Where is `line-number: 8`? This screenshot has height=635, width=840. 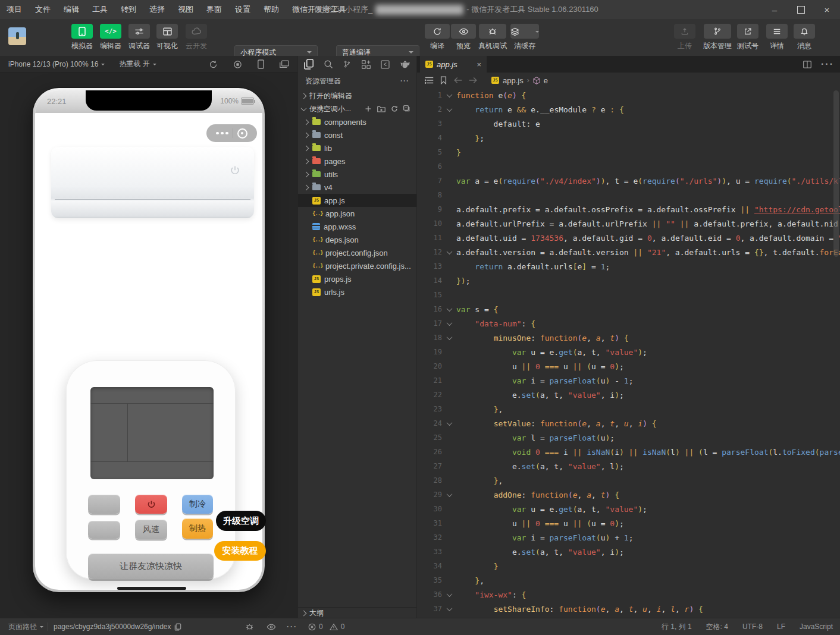 line-number: 8 is located at coordinates (430, 195).